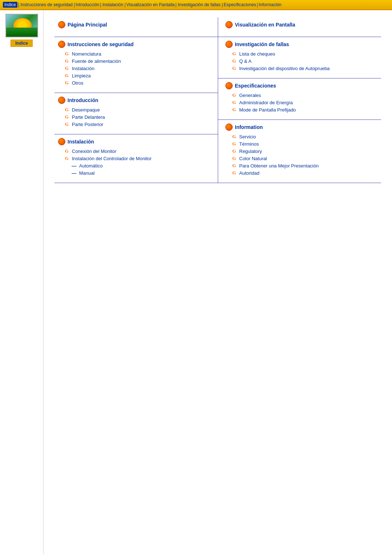 Image resolution: width=392 pixels, height=555 pixels. I want to click on item-limpieza: G Limpieza, so click(137, 76).